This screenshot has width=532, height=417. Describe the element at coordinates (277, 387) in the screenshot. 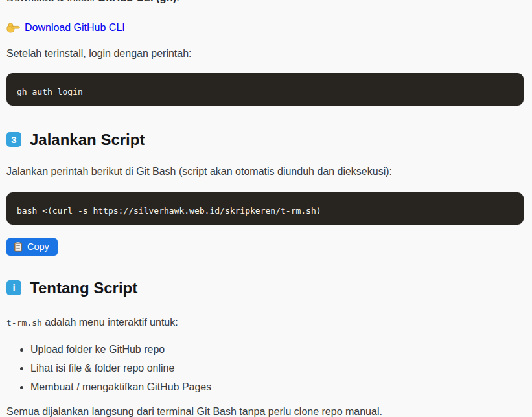

I see `list-item: Membuat / mengaktifkan GitHub Pages` at that location.